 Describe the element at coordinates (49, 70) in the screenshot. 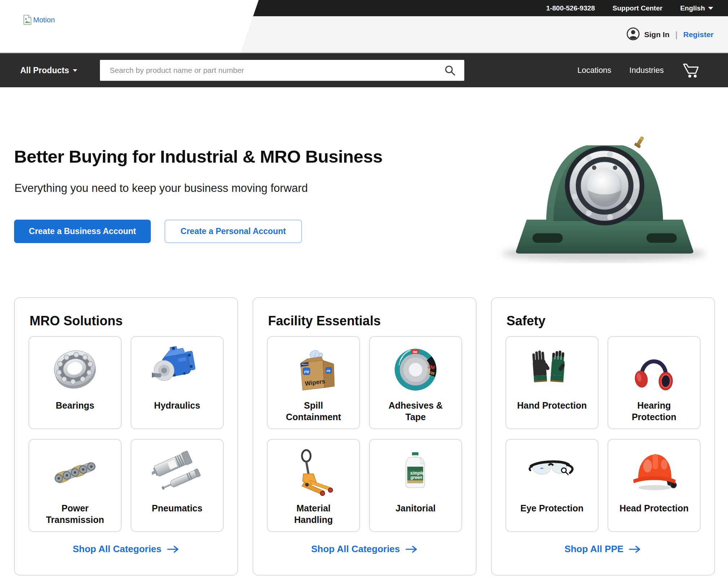

I see `all-products-dropdown: All Products` at that location.